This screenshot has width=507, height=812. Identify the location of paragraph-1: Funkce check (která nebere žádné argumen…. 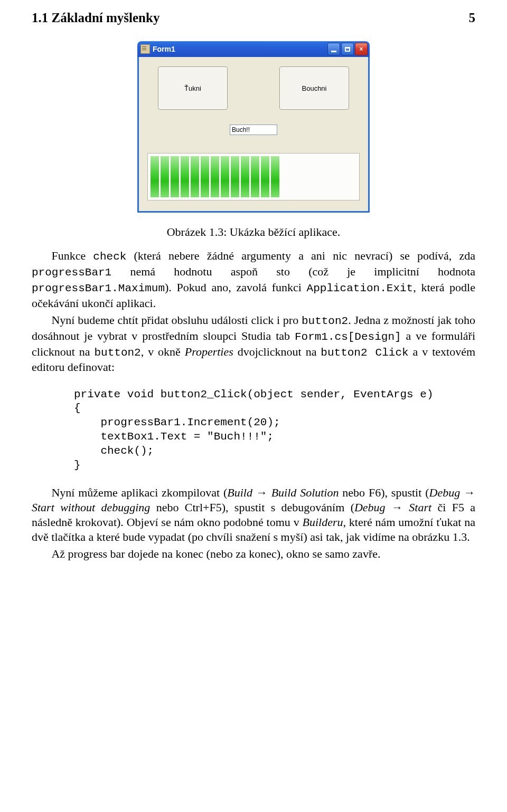
(253, 280).